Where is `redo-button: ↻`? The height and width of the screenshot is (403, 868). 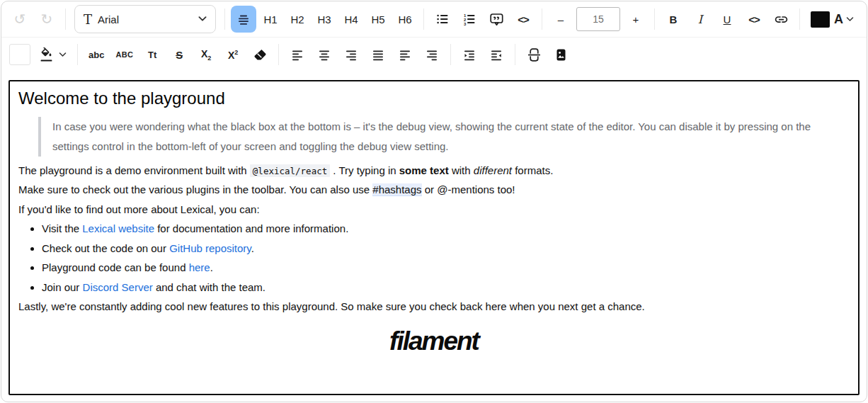 redo-button: ↻ is located at coordinates (47, 19).